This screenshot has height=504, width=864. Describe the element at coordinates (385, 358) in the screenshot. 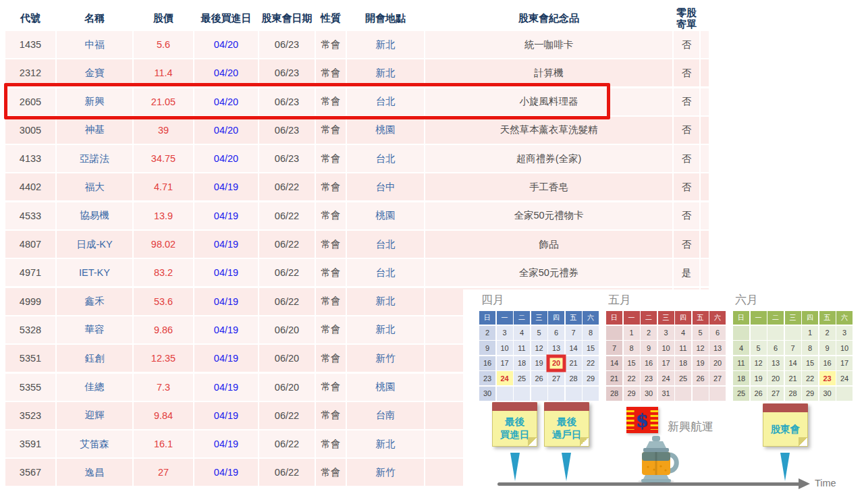

I see `cell-location: 新竹` at that location.